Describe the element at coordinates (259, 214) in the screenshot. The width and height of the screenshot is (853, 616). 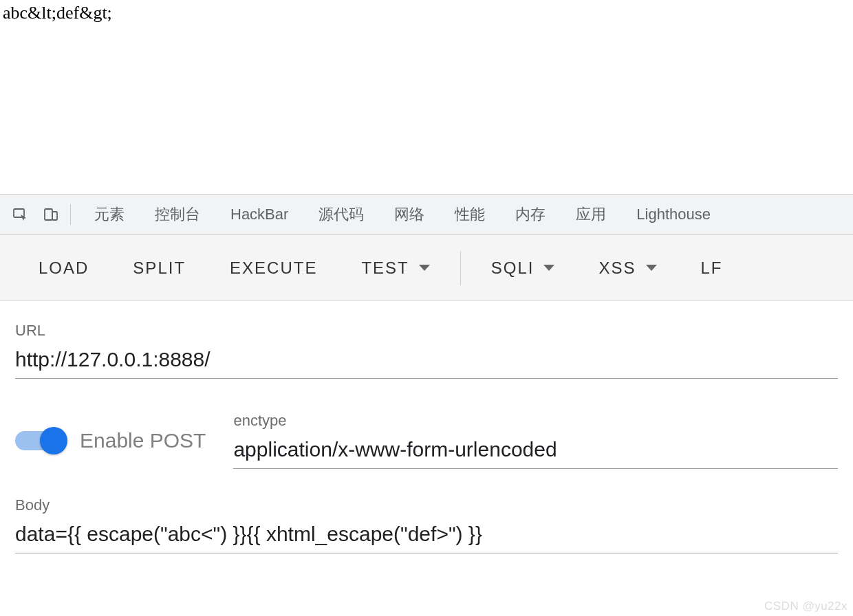
I see `tab-hackbar: HackBar` at that location.